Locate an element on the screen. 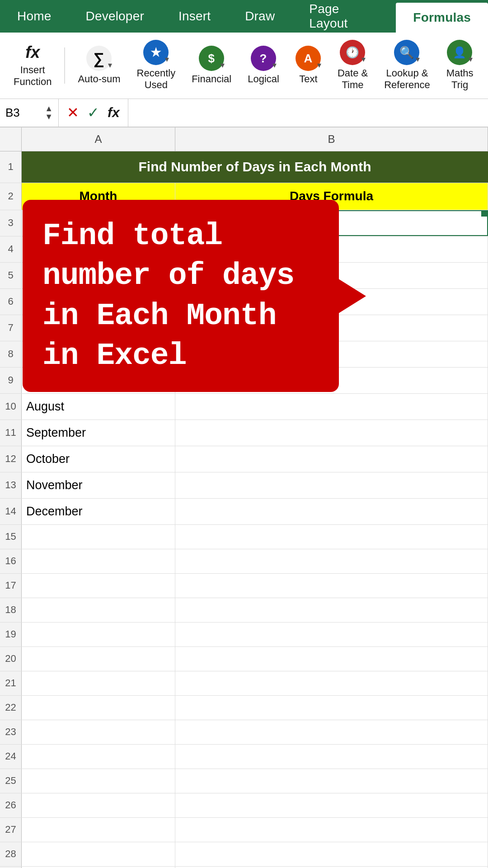 The width and height of the screenshot is (488, 868). text-icon: A is located at coordinates (308, 59).